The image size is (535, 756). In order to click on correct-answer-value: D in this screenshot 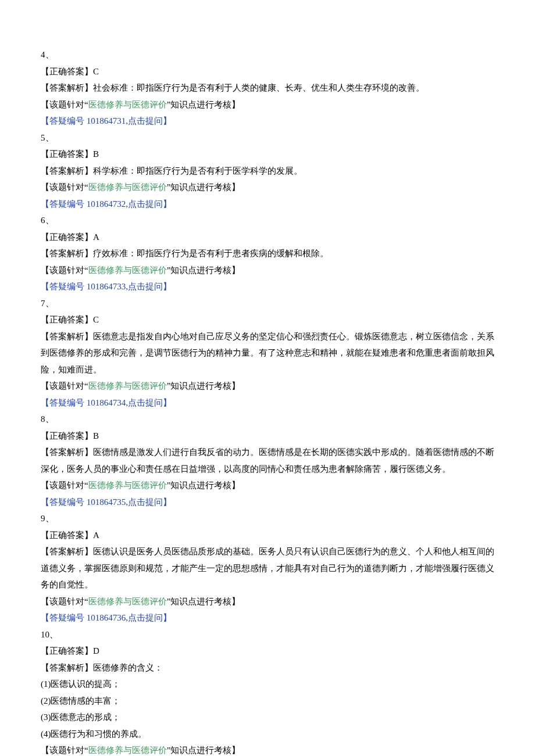, I will do `click(97, 651)`.